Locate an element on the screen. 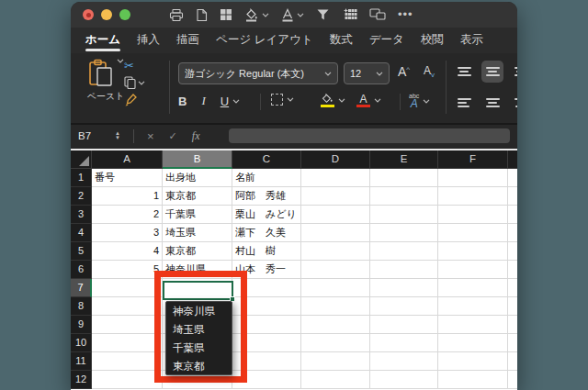 This screenshot has height=390, width=588. row-header-4: 4 is located at coordinates (81, 233).